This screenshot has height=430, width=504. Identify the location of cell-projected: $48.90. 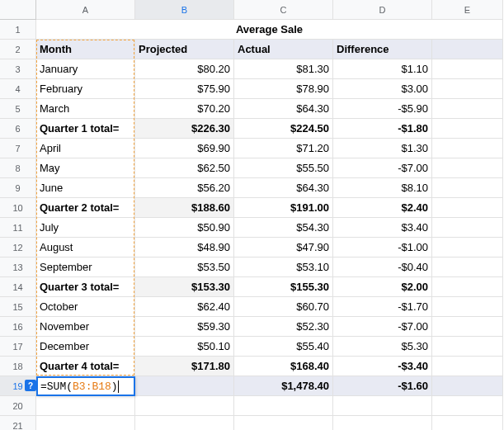
(185, 248).